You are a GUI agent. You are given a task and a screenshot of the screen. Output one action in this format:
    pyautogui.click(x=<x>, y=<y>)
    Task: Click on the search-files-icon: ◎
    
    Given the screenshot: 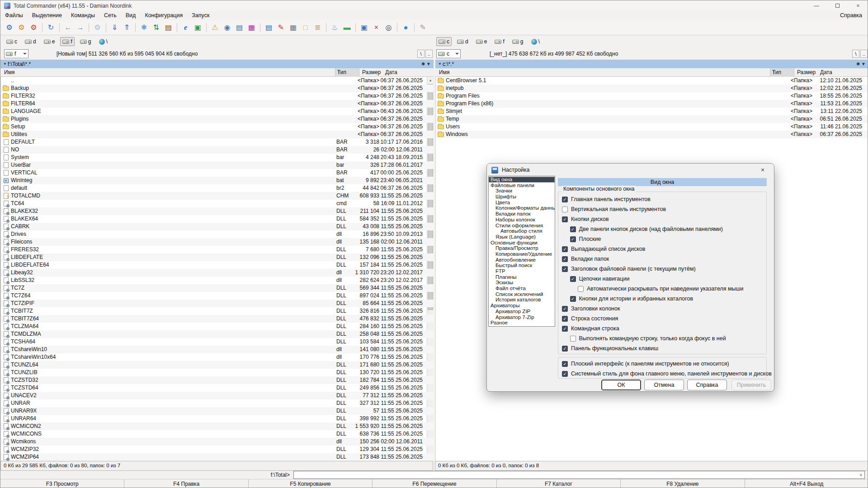 What is the action you would take?
    pyautogui.click(x=389, y=28)
    